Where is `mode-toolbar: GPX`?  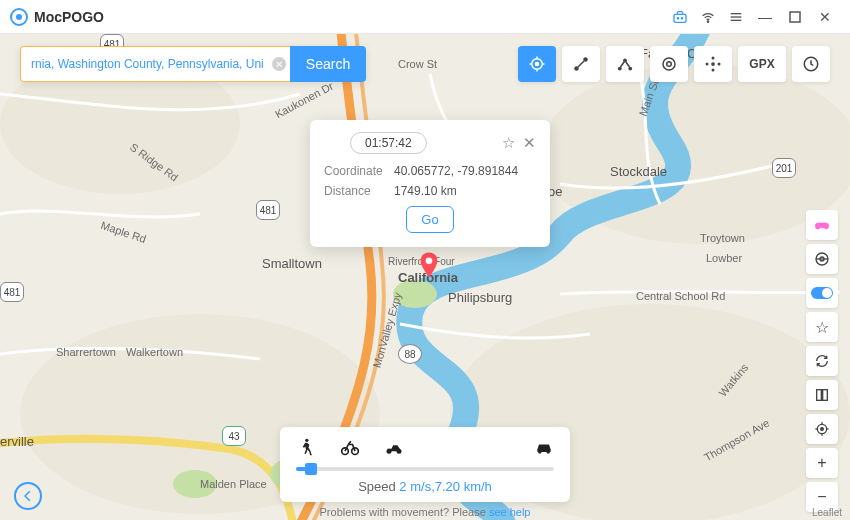 mode-toolbar: GPX is located at coordinates (674, 64).